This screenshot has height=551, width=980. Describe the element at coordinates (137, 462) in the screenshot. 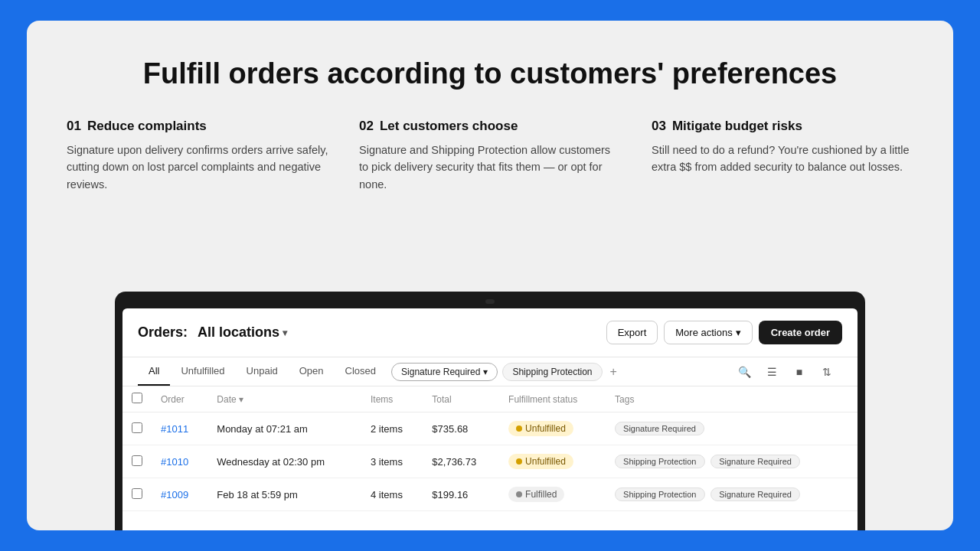

I see `row-2-checkbox-cell` at that location.